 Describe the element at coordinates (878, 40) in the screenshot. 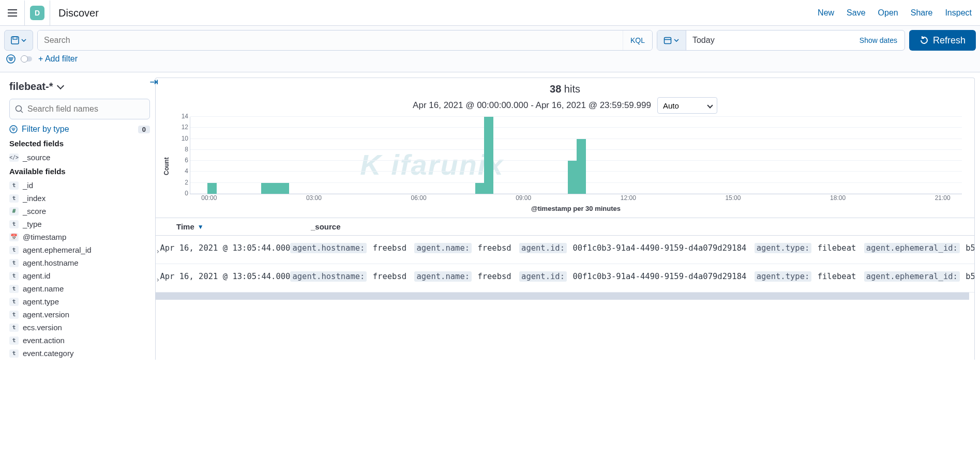

I see `show-dates-link: Show dates` at that location.